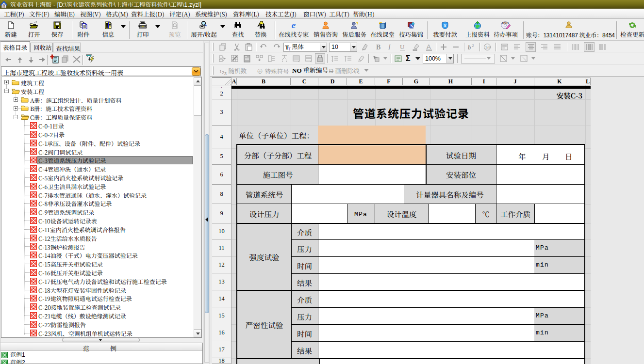  What do you see at coordinates (488, 47) in the screenshot?
I see `svg-text: 1/a` at bounding box center [488, 47].